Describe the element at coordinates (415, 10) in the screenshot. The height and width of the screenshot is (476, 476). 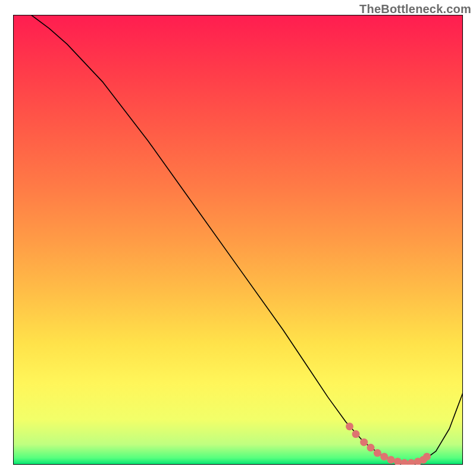
I see `watermark-text: TheBottleneck.com` at that location.